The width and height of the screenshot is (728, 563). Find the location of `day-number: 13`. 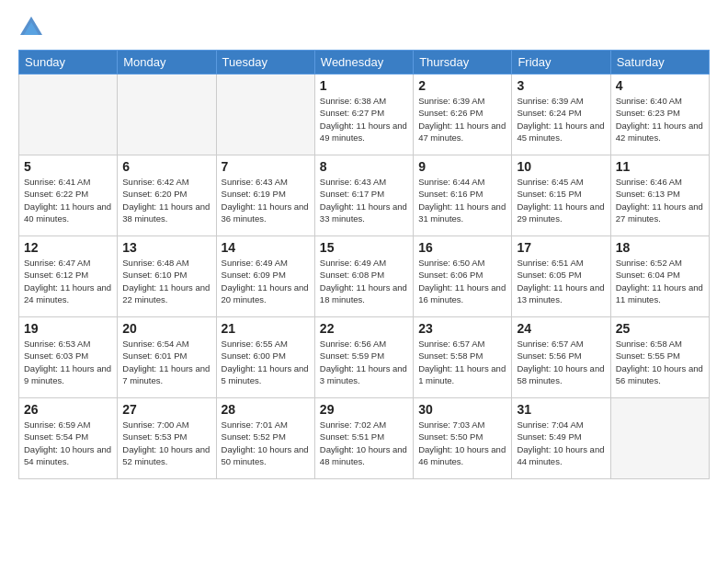

day-number: 13 is located at coordinates (166, 247).